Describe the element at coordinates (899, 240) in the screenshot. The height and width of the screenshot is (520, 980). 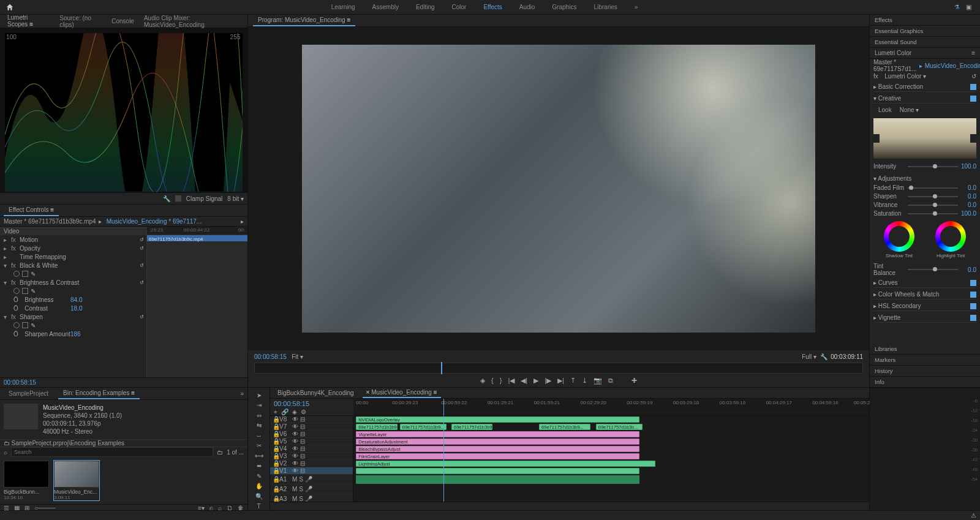
I see `shadow-tint-wheel: Shadow Tint` at that location.